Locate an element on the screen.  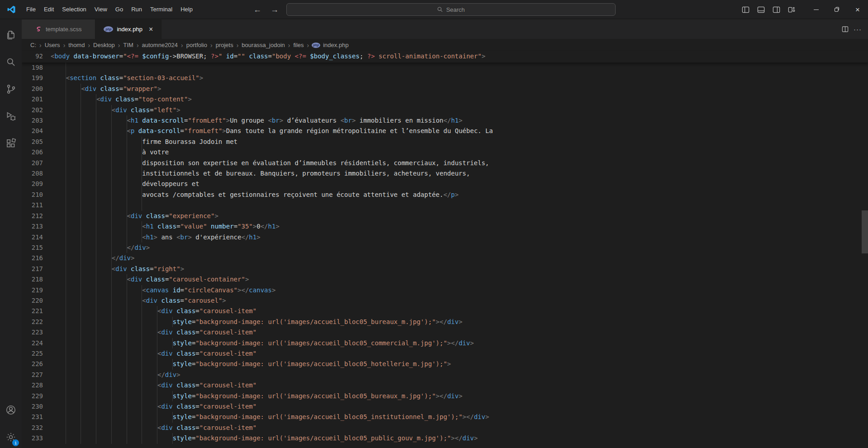
editor-line: 207disposition son expertise en évaluati… is located at coordinates (445, 163).